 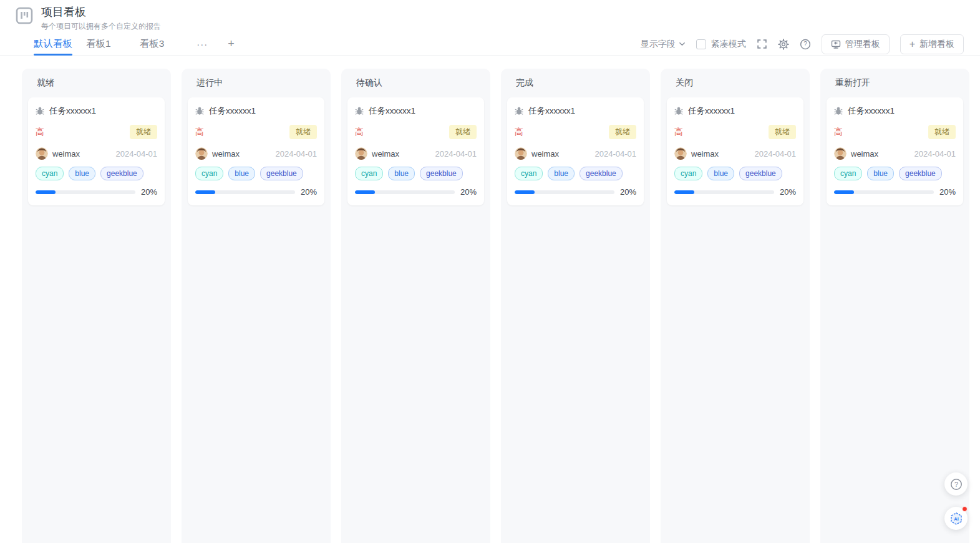 I want to click on tab-row: 默认看板 看板1 看板3 ··· + 显示字段 紧凑模式, so click(x=490, y=44).